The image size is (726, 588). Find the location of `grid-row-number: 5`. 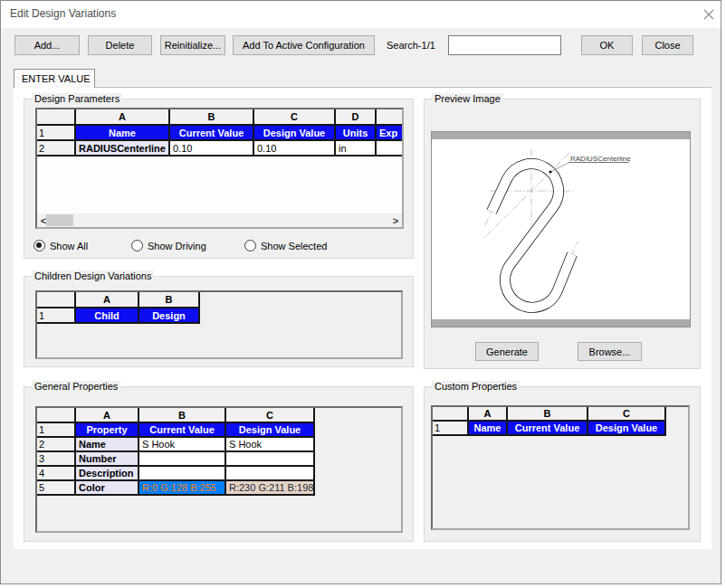

grid-row-number: 5 is located at coordinates (56, 488).